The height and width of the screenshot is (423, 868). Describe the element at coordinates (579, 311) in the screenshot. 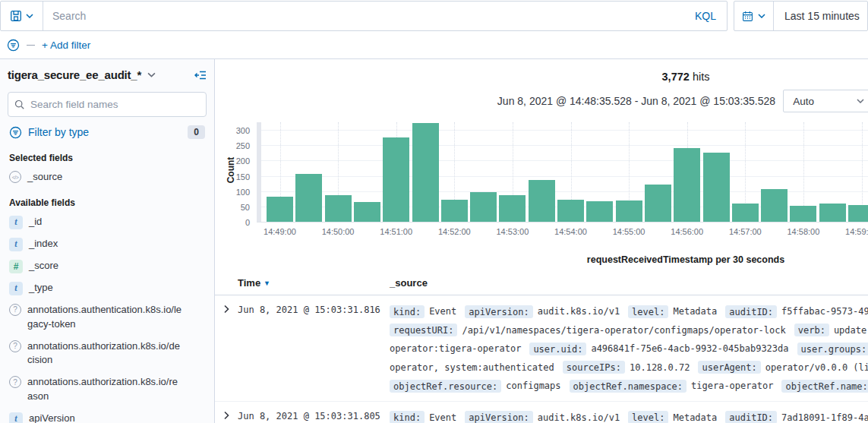

I see `field-value: audit.k8s.io/v1` at that location.